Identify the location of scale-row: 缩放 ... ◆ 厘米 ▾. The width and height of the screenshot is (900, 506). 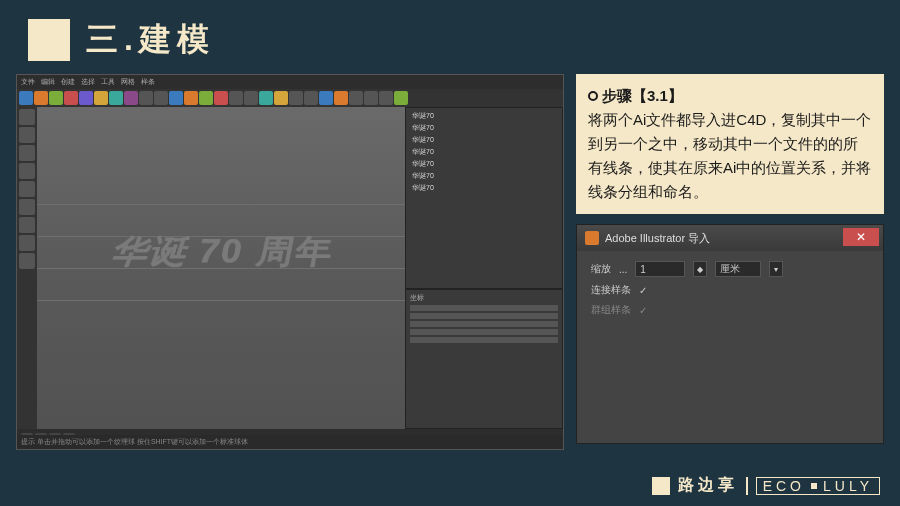
(730, 269).